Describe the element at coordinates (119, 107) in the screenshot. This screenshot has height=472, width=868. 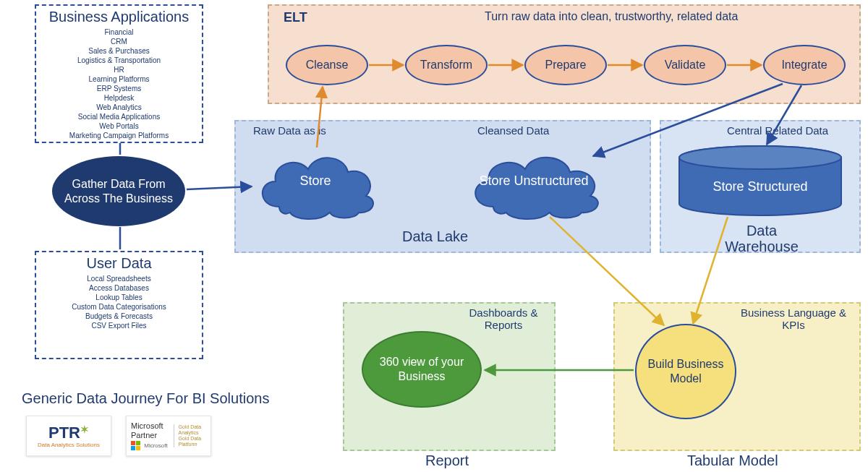
I see `biz-app-item: Web Analytics` at that location.